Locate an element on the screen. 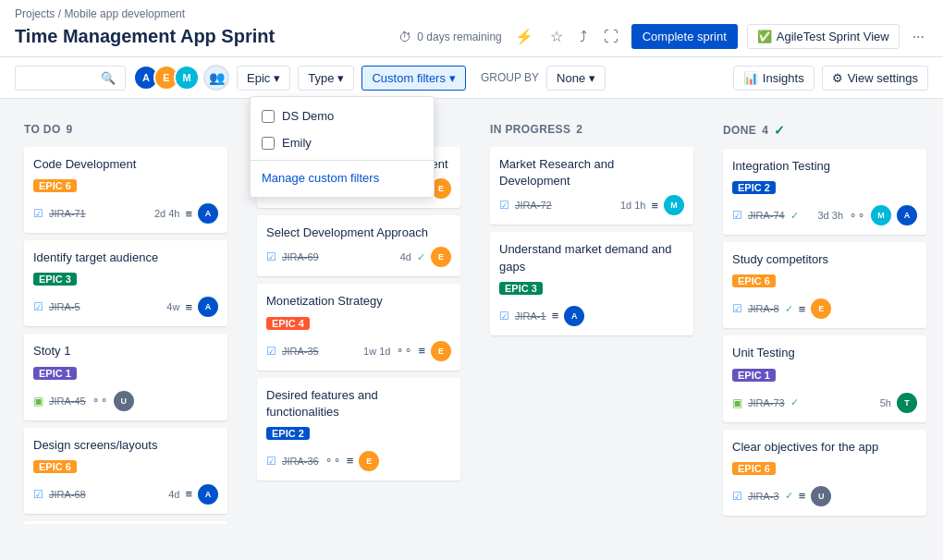  agile-sprint-view-button: ✅ AgileTest Sprint View is located at coordinates (823, 37).